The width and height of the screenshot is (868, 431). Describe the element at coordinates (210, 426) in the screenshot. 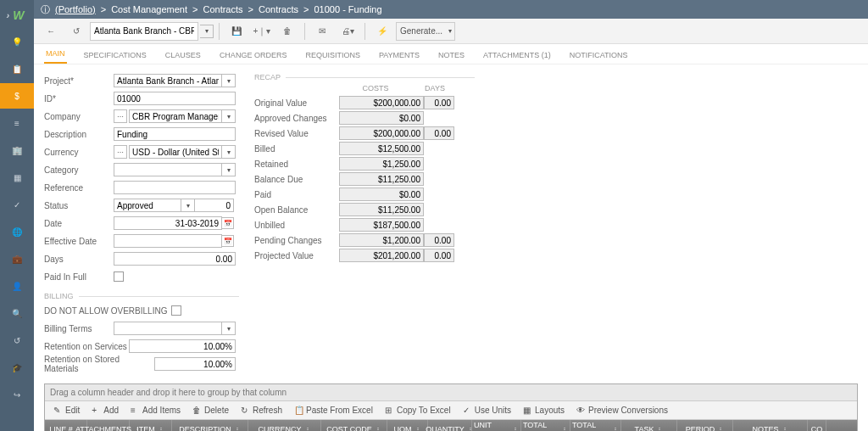

I see `col-description: DESCRIPTION⋮` at that location.